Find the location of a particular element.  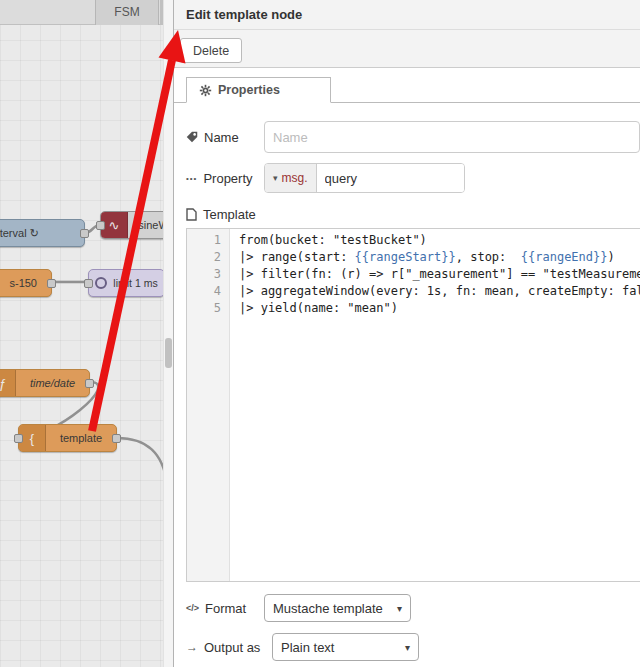

sine-wave-icon: ∿ is located at coordinates (114, 225).